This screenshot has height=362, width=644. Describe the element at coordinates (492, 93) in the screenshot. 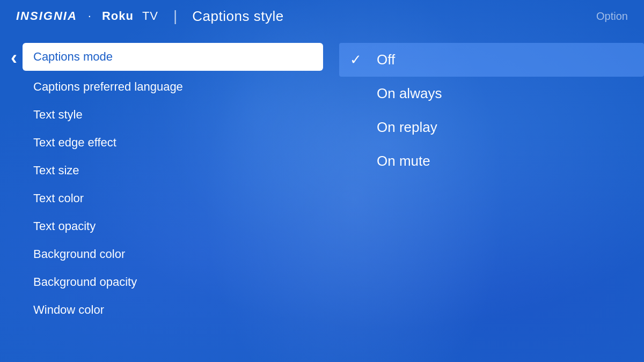

I see `option-on-always: ✓ On always` at that location.